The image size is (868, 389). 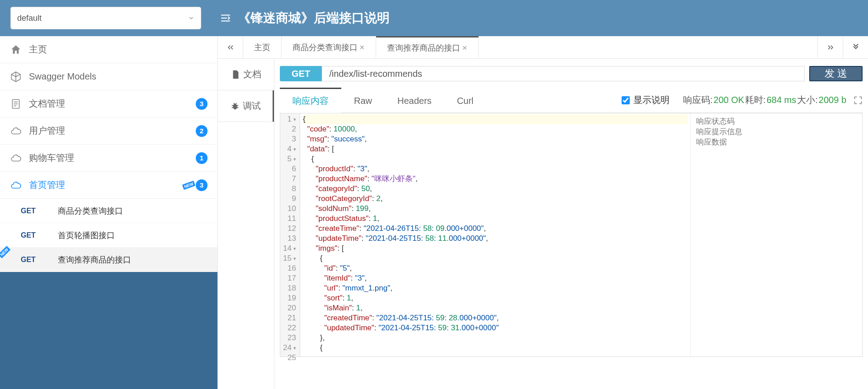 What do you see at coordinates (646, 100) in the screenshot?
I see `show-desc-toggle: 显示说明` at bounding box center [646, 100].